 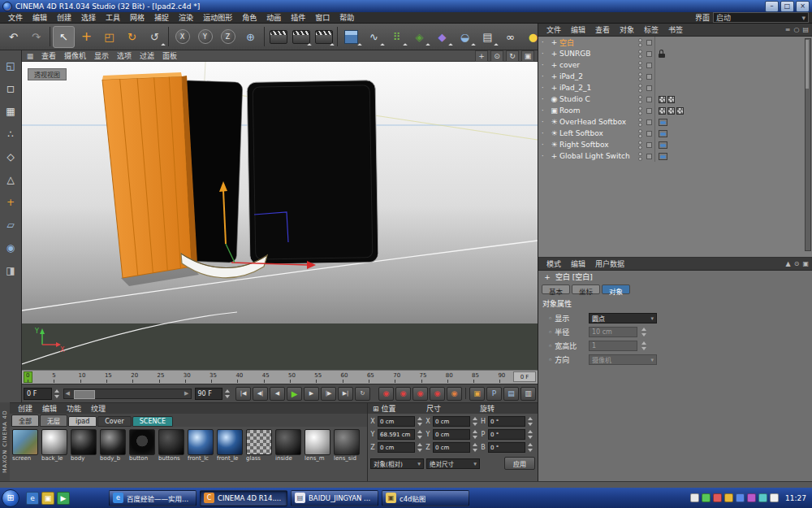 I want to click on next-frame-button: ▶, so click(x=312, y=393).